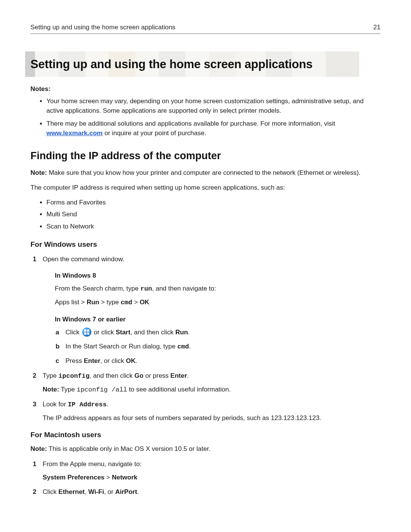 The height and width of the screenshot is (532, 411). Describe the element at coordinates (131, 361) in the screenshot. I see `ok-label: OK` at that location.